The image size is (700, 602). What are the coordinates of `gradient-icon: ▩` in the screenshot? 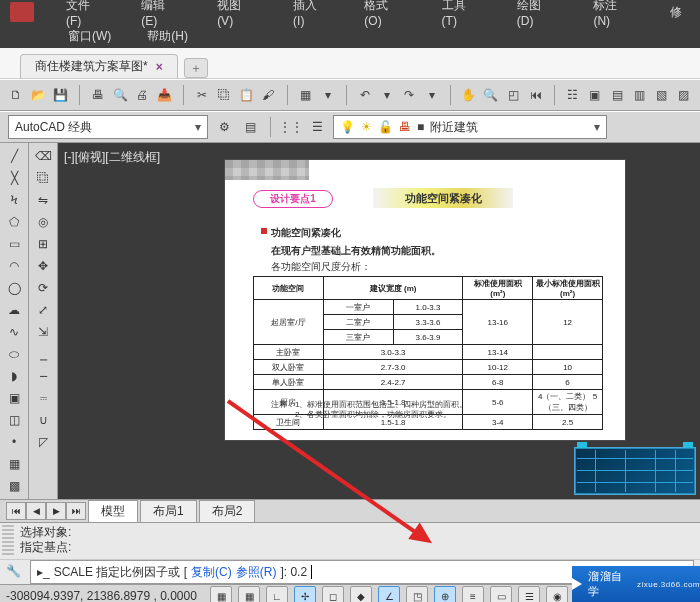 It's located at (14, 486).